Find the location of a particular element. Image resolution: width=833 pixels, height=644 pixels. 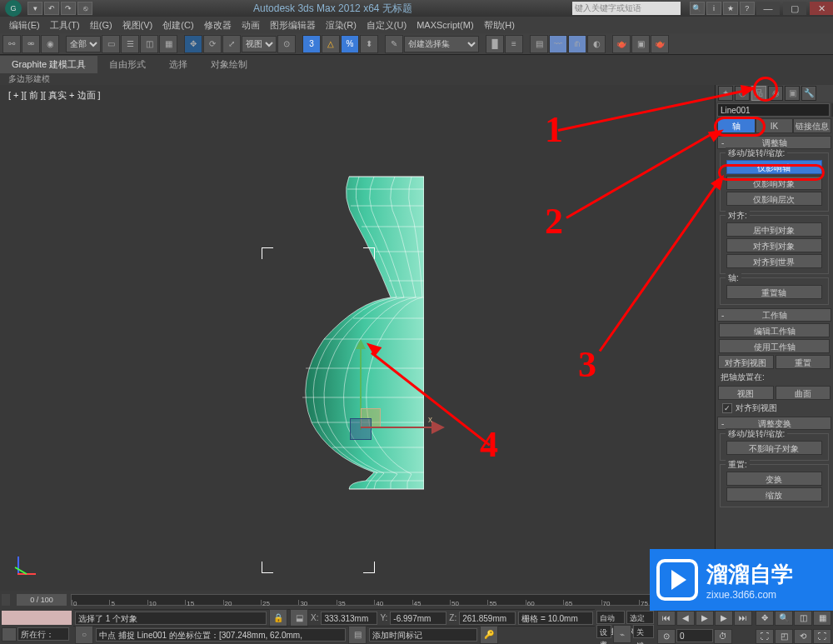

use-working-pivot-button: 使用工作轴 is located at coordinates (775, 347).